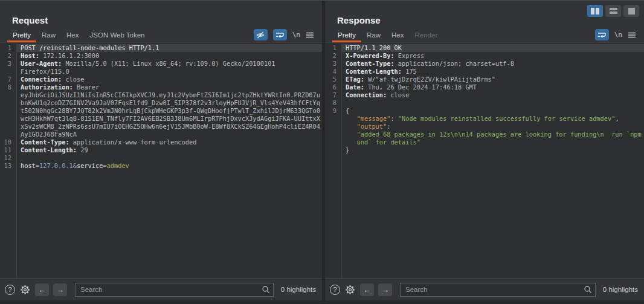 Image resolution: width=644 pixels, height=304 pixels. What do you see at coordinates (8, 87) in the screenshot?
I see `line-number: 8` at bounding box center [8, 87].